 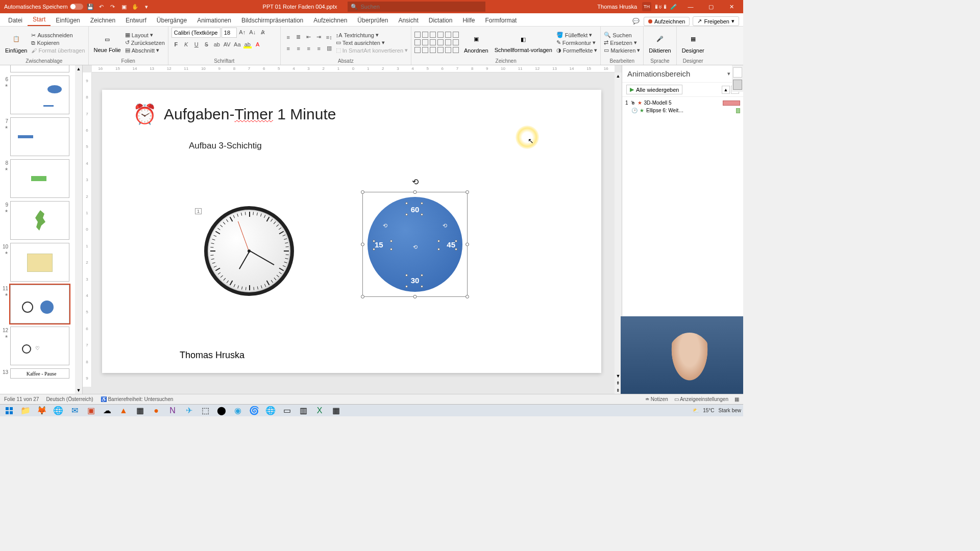 I want to click on fill-button: 🪣Fülleffekt▾, so click(x=577, y=35).